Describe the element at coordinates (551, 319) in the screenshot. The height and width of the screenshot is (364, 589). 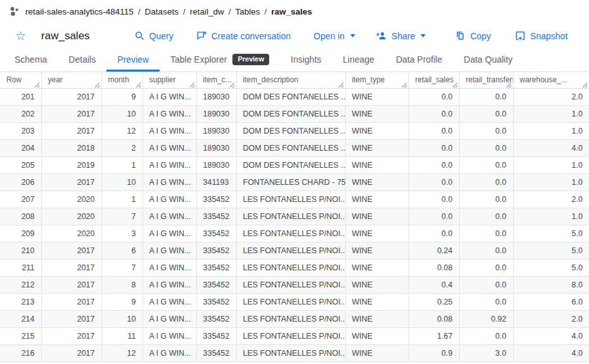
I see `table-cell: 2.0` at that location.